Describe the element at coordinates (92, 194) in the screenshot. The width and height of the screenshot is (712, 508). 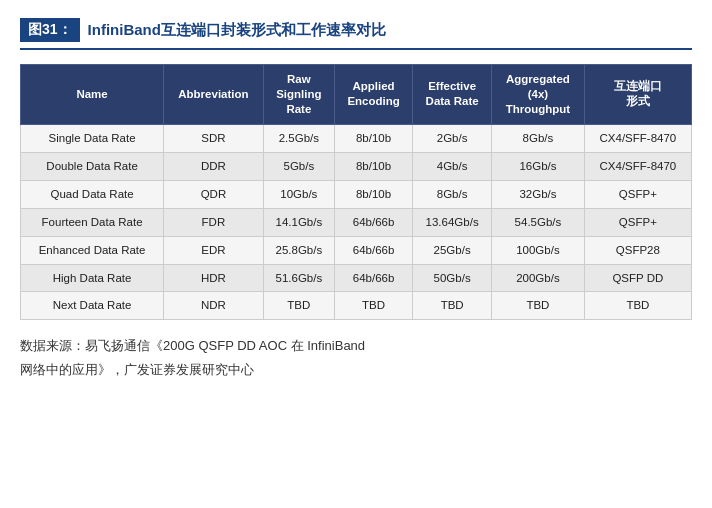
I see `table-cell: Quad Data Rate` at that location.